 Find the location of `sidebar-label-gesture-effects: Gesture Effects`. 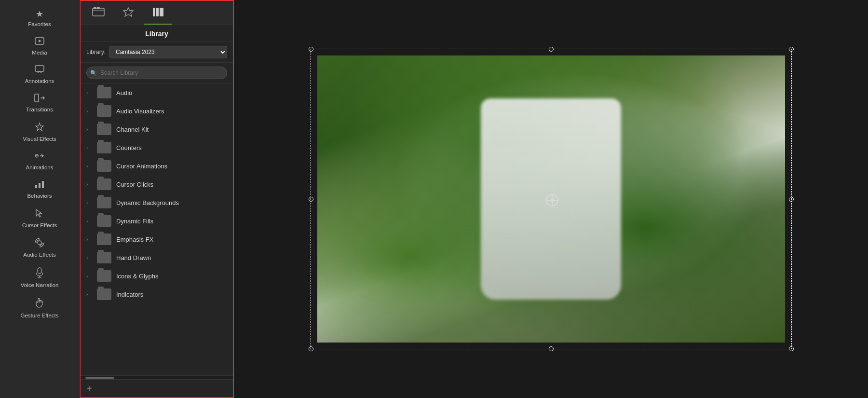

sidebar-label-gesture-effects: Gesture Effects is located at coordinates (40, 316).